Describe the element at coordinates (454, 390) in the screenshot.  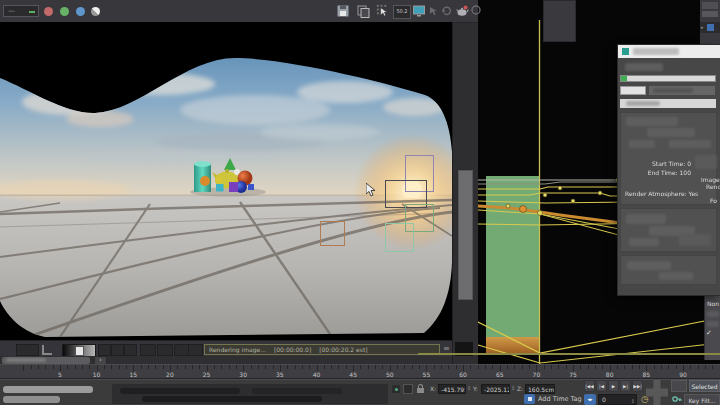
I see `x-coord-value: -415.795` at that location.